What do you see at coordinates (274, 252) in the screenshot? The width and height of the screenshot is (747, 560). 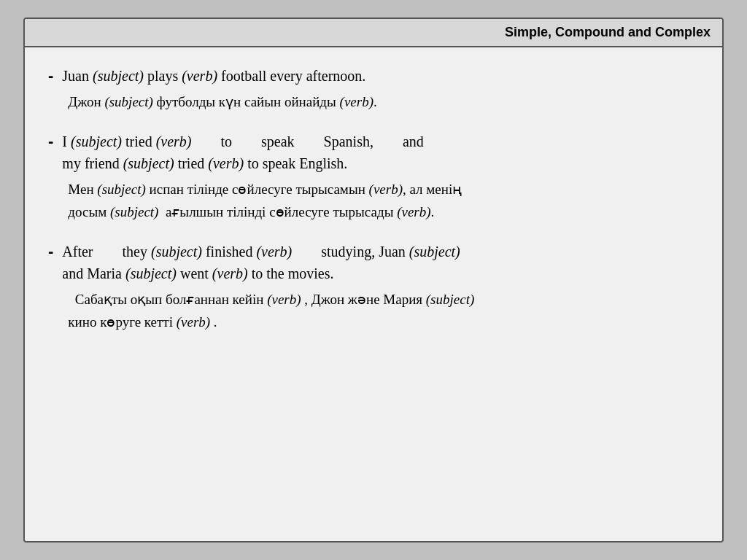 I see `verb-tag-3: (verb)` at bounding box center [274, 252].